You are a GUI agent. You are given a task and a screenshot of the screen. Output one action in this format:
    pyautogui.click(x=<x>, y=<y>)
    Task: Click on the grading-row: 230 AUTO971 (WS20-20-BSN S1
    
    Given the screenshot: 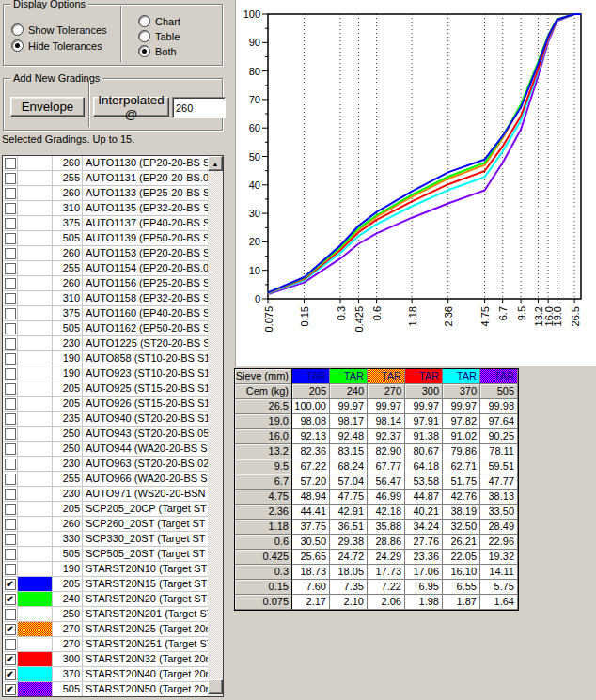 What is the action you would take?
    pyautogui.click(x=105, y=494)
    